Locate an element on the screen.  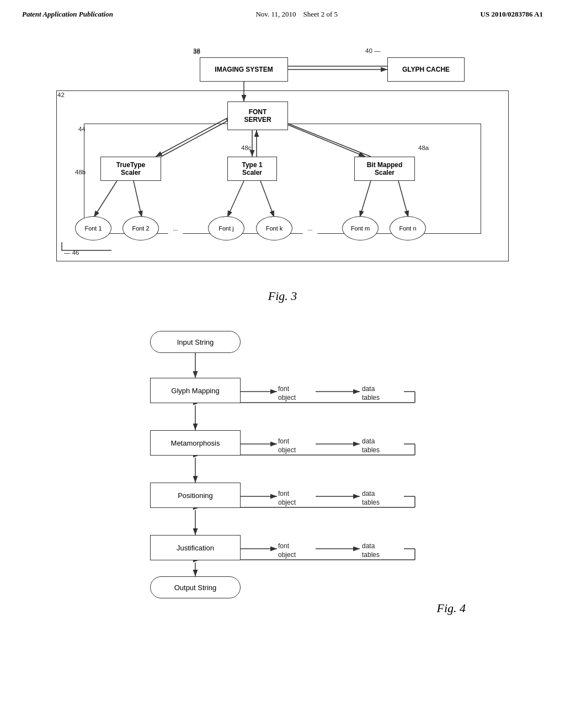
truetype-scaler-box: TrueTypeScaler is located at coordinates (131, 169).